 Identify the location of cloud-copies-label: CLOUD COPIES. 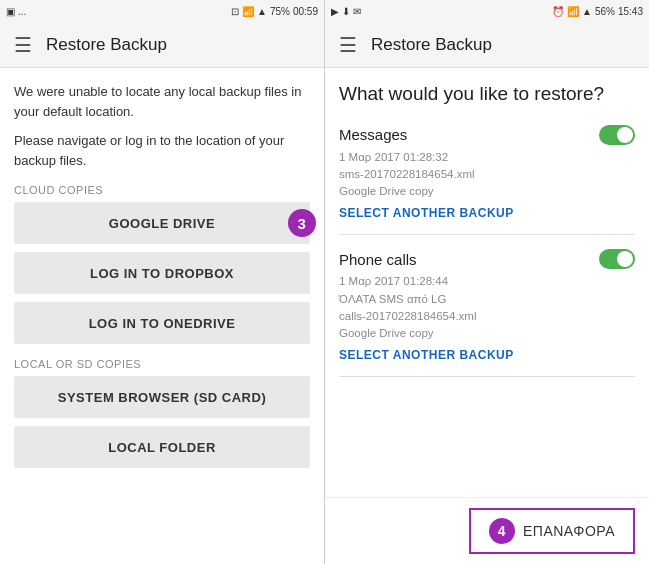
(162, 190).